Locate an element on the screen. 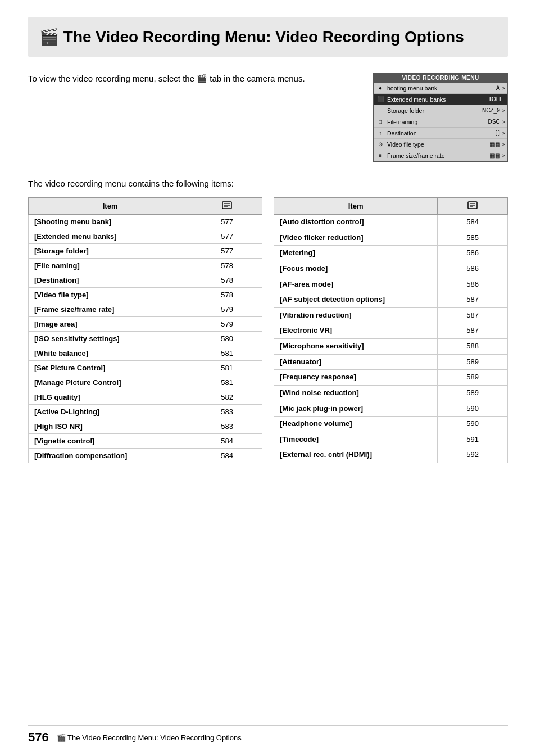 This screenshot has height=756, width=536. table-item-cell: [High ISO NR] is located at coordinates (110, 427).